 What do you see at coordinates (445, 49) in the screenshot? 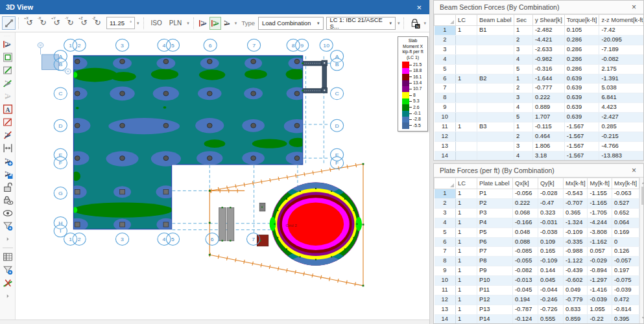
I see `row-number: 3` at bounding box center [445, 49].